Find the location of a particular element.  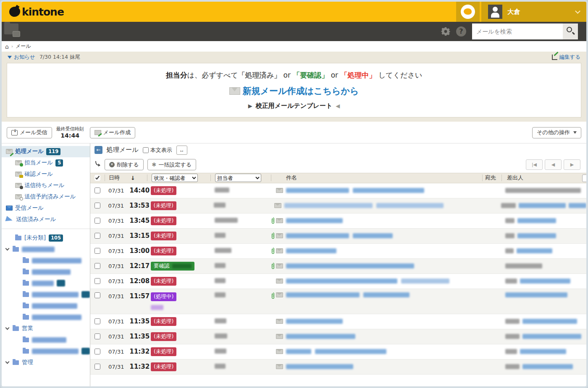

announcement-toggle: お知らせ is located at coordinates (21, 57).